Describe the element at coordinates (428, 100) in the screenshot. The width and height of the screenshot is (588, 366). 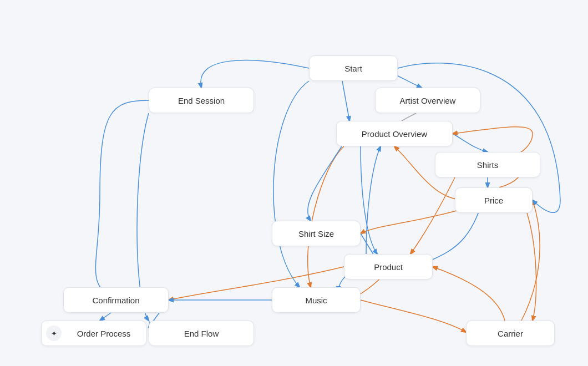
I see `node-artist-overview: Artist Overview` at that location.